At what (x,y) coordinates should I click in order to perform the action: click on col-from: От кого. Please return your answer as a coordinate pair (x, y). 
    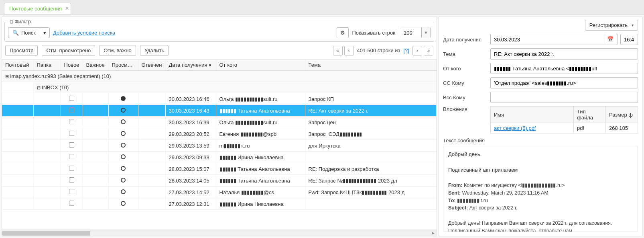
    Looking at the image, I should click on (260, 65).